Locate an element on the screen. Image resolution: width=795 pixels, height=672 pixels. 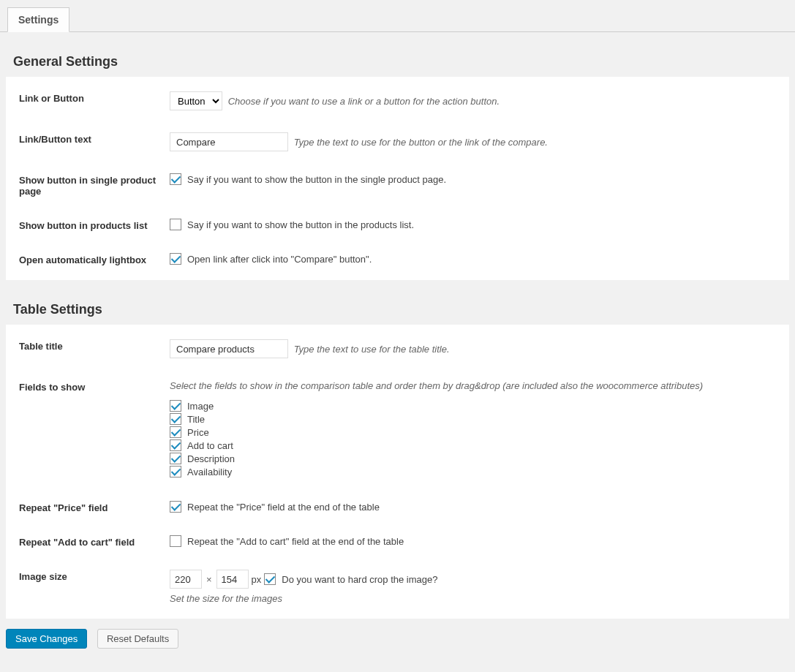
text-repeat-cart: Repeat the "Add to cart" field at the en… is located at coordinates (295, 541).